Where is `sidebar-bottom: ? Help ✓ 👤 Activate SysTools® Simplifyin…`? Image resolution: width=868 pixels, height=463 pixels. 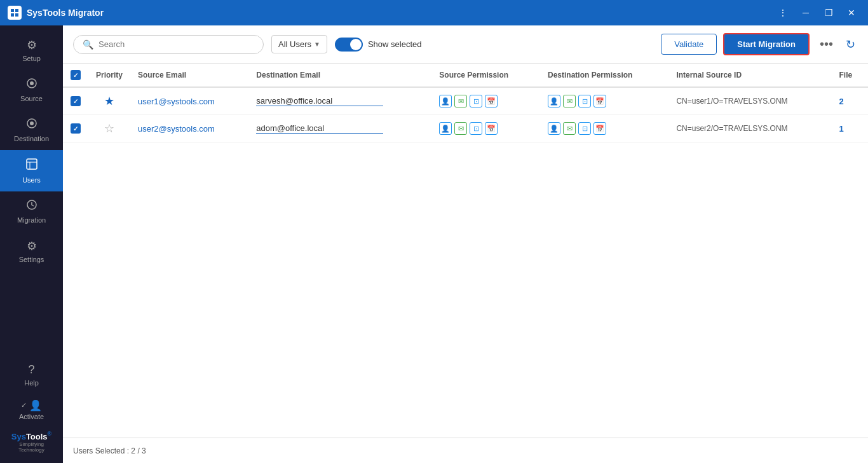
sidebar-bottom: ? Help ✓ 👤 Activate SysTools® Simplifyin… is located at coordinates (32, 410).